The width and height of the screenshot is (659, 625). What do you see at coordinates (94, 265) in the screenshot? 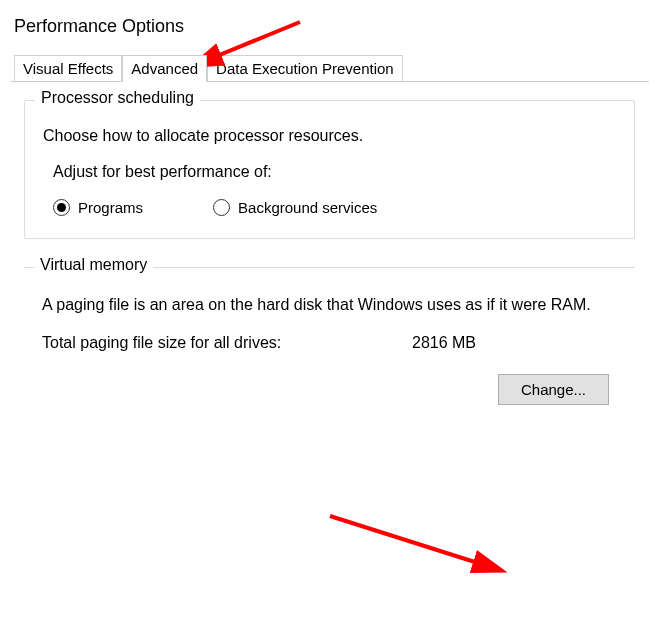
I see `group-label-virtual-memory: Virtual memory` at bounding box center [94, 265].